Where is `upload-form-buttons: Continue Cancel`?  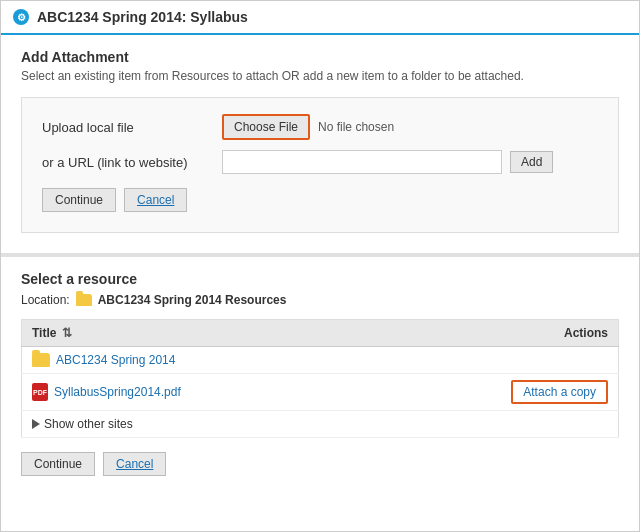 upload-form-buttons: Continue Cancel is located at coordinates (320, 200).